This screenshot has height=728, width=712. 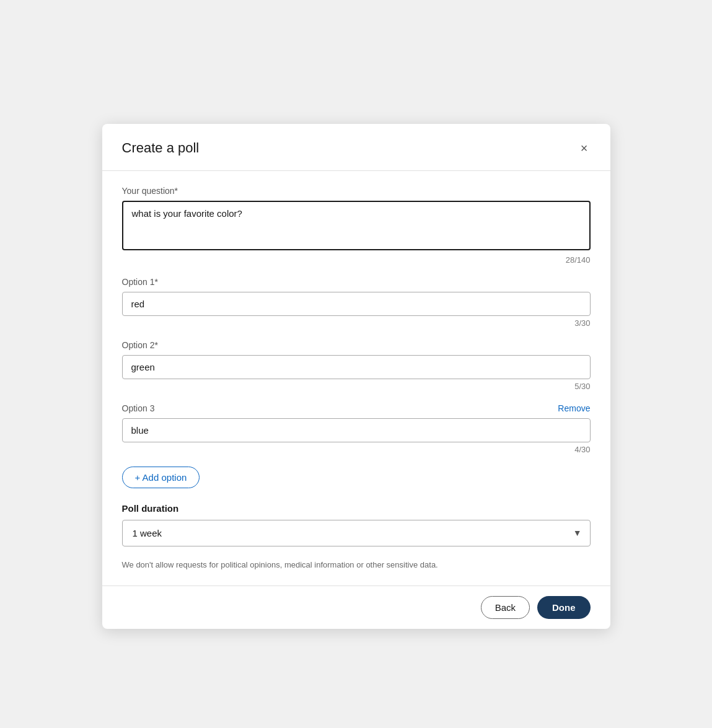 I want to click on add-option-button: + Add option, so click(x=161, y=477).